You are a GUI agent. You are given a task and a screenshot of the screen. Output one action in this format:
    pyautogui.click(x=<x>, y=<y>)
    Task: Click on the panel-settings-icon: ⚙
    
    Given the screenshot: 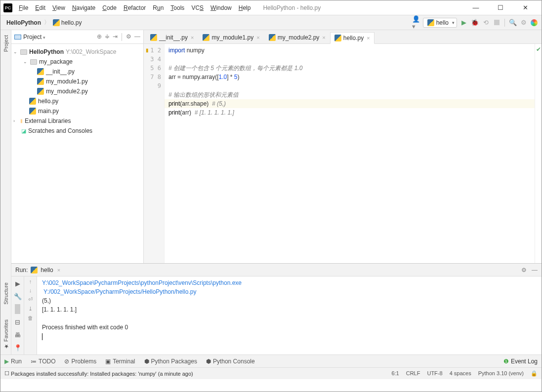 What is the action you would take?
    pyautogui.click(x=128, y=37)
    